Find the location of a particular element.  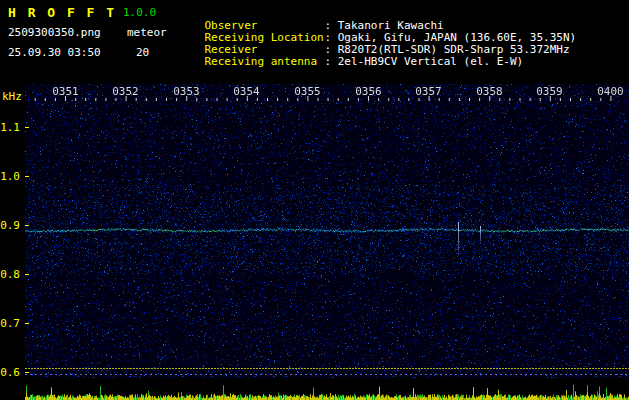

output-filename: 2509300350.png is located at coordinates (54, 32).